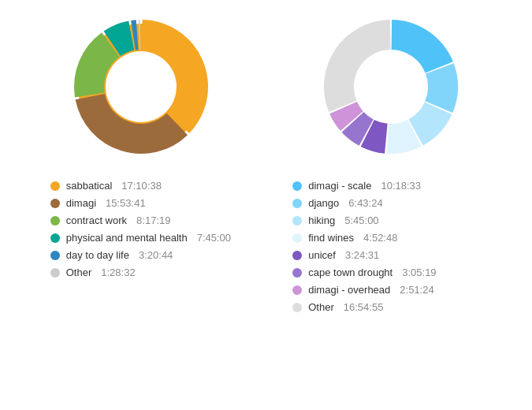  What do you see at coordinates (141, 87) in the screenshot?
I see `chart1-container` at bounding box center [141, 87].